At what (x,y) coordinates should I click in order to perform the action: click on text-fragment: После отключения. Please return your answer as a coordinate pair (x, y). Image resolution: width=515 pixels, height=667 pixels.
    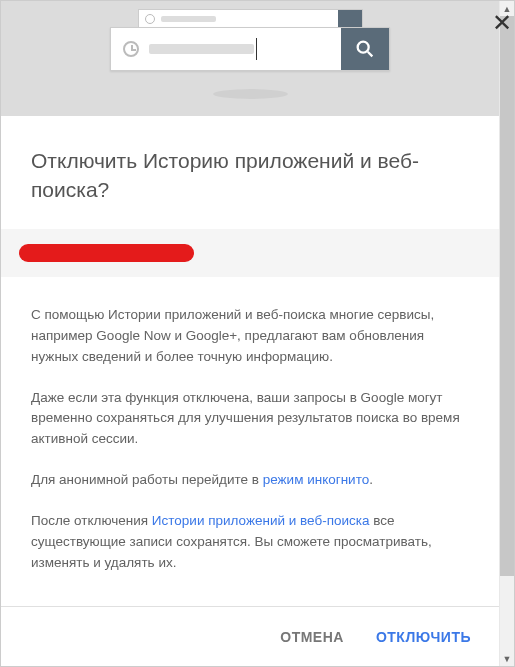
    Looking at the image, I should click on (92, 520).